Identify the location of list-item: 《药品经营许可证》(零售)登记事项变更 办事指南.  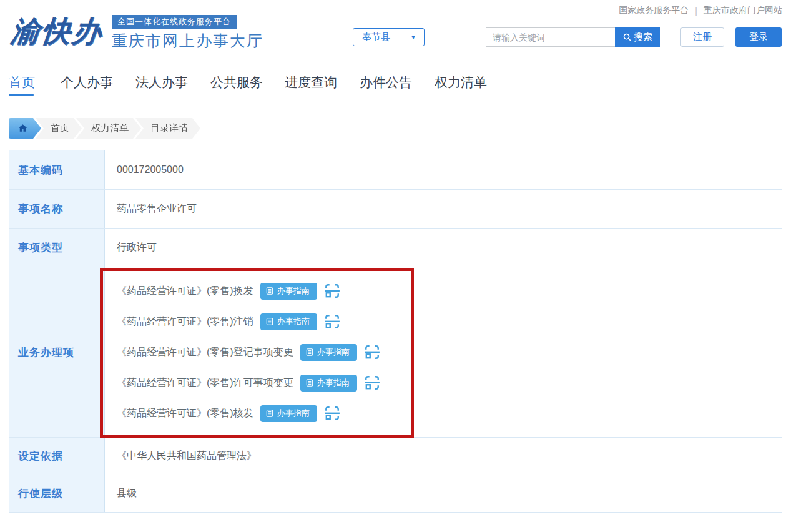
(450, 352).